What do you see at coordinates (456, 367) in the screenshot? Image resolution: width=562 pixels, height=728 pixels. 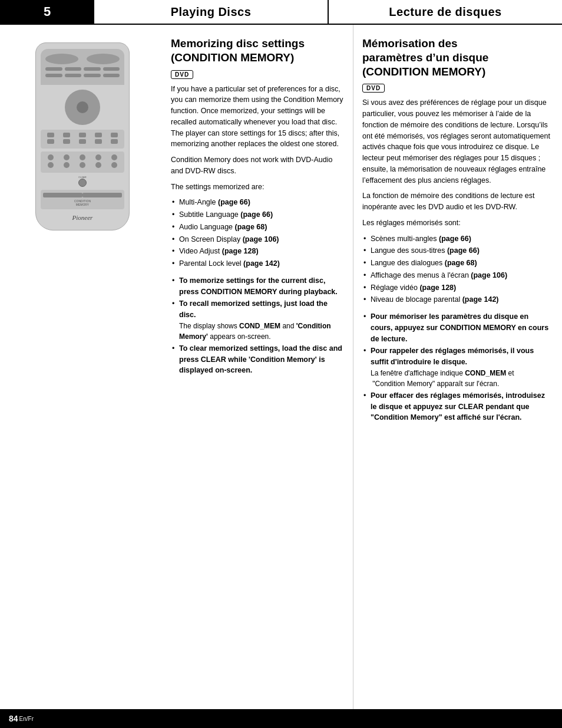 I see `list-item: Pour rappeler des réglages mémorisés, il…` at bounding box center [456, 367].